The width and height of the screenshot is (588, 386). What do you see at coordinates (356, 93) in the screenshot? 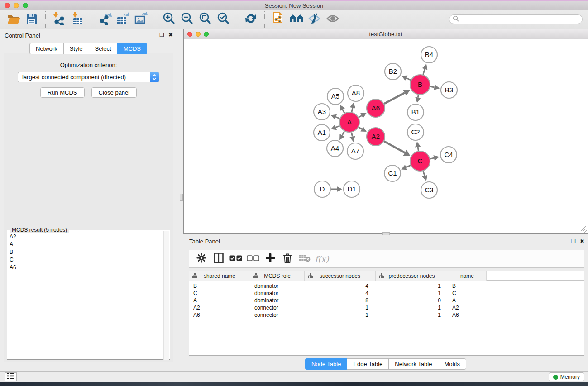
I see `graph-node-a8: A8` at bounding box center [356, 93].